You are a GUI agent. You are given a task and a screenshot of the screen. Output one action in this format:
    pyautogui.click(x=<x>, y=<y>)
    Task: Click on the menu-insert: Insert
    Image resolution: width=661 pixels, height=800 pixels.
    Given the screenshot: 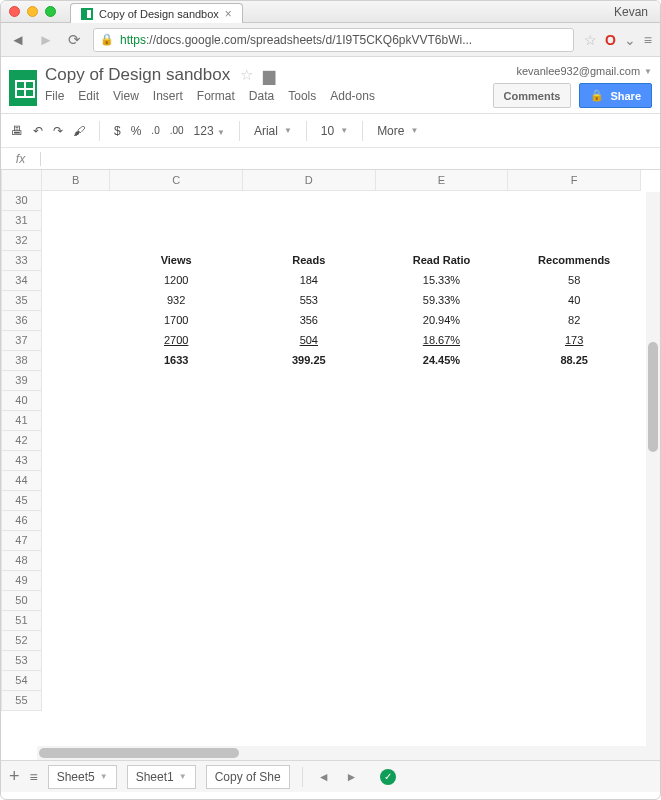 What is the action you would take?
    pyautogui.click(x=168, y=96)
    